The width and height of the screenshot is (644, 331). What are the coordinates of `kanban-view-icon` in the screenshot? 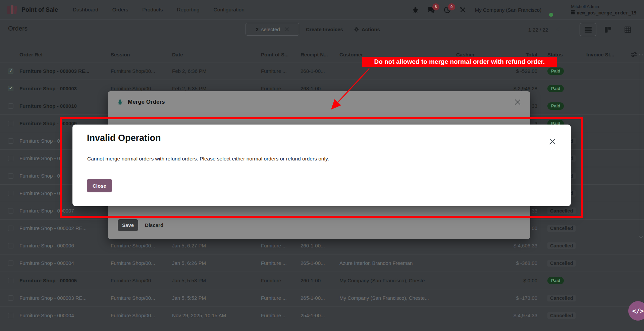 It's located at (608, 30).